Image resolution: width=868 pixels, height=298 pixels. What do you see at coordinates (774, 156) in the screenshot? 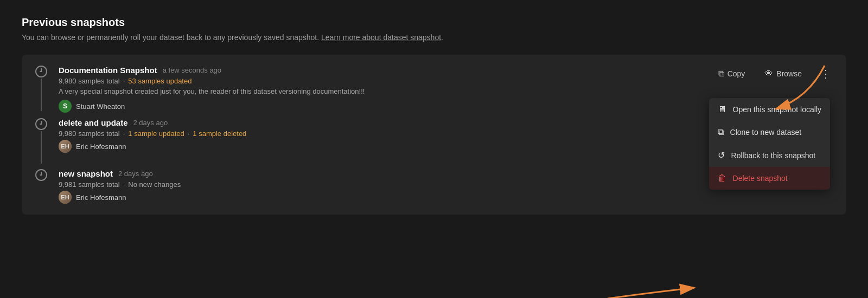
I see `dropdown-rollback-label: Rollback to this snapshot` at bounding box center [774, 156].